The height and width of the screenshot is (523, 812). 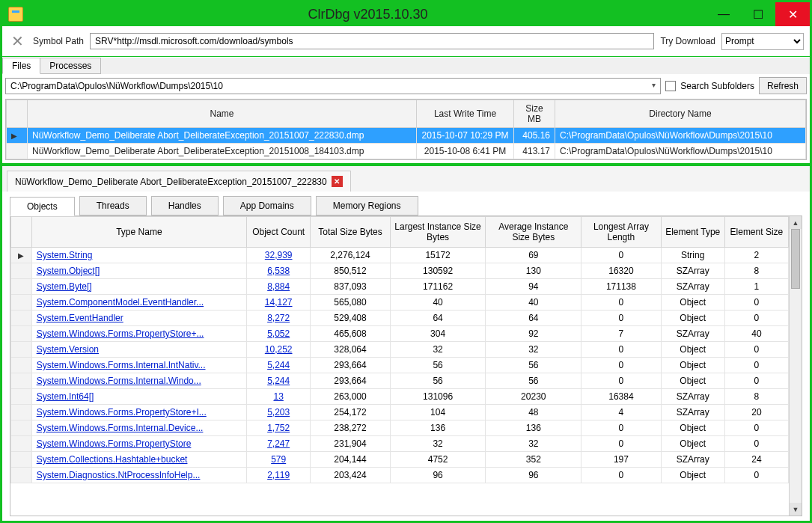 What do you see at coordinates (796, 509) in the screenshot?
I see `scroll-down-icon: ▼` at bounding box center [796, 509].